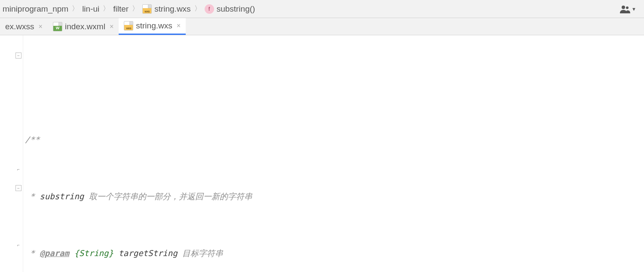 The width and height of the screenshot is (644, 272). I want to click on breadcrumb-item: lin-ui, so click(91, 9).